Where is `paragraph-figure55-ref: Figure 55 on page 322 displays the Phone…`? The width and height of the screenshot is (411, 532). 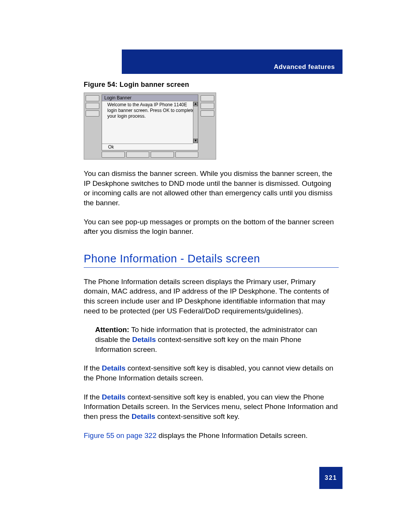 paragraph-figure55-ref: Figure 55 on page 322 displays the Phone… is located at coordinates (211, 436).